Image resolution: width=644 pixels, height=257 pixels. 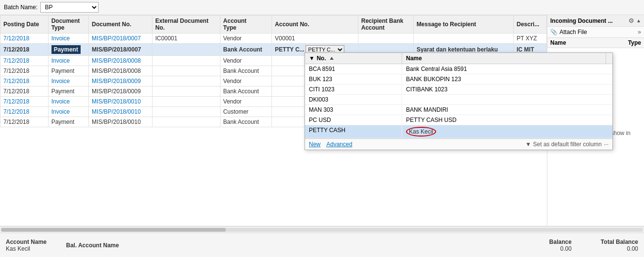 I want to click on col-message: Message to Recipient, so click(x=463, y=24).